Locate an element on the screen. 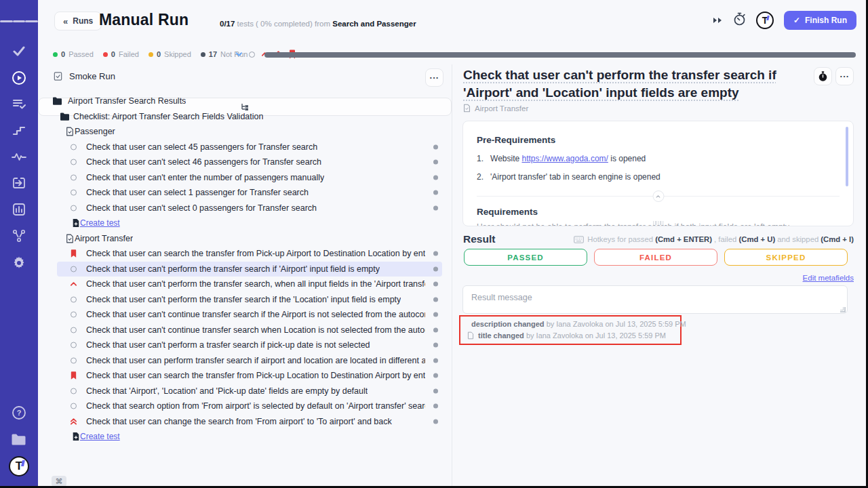 The image size is (868, 488). tree-more-button: ... is located at coordinates (434, 77).